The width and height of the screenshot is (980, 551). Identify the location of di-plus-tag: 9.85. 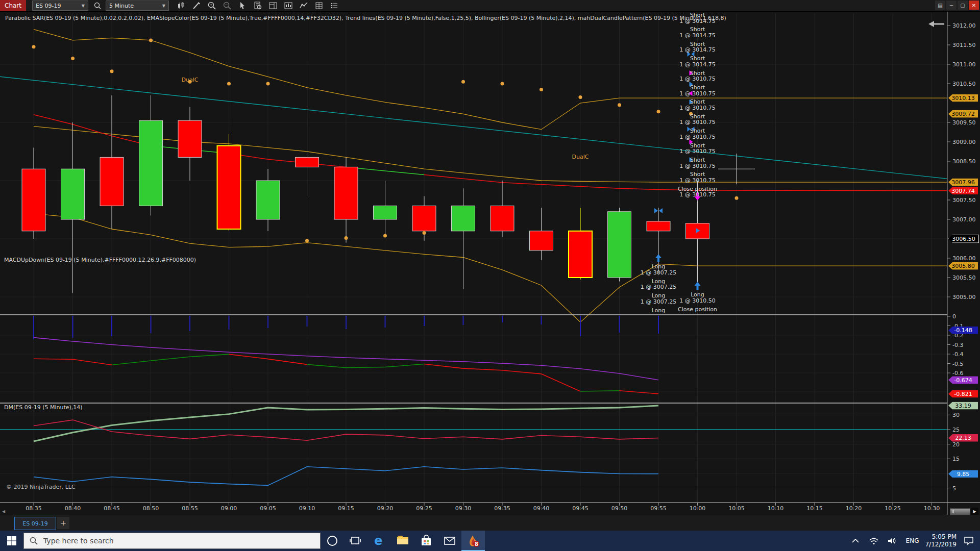
(963, 473).